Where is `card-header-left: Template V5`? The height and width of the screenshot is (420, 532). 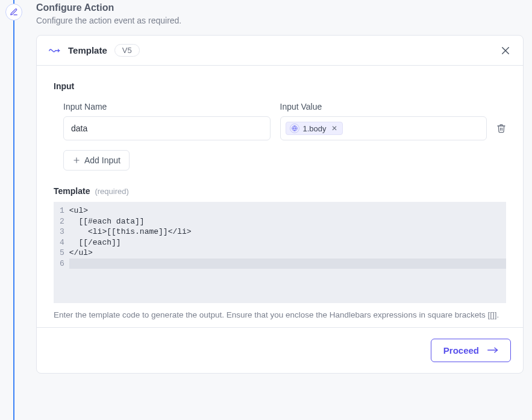 card-header-left: Template V5 is located at coordinates (94, 51).